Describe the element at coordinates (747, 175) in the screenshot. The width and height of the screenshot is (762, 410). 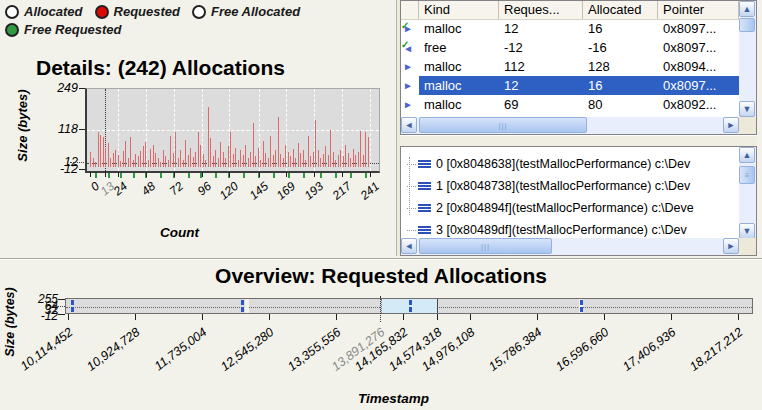
I see `stack-vscroll-thumb: ≡` at that location.